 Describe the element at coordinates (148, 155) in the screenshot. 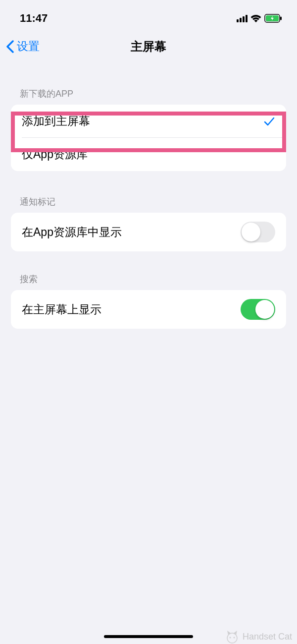

I see `row-app-library-only: 仅App资源库` at that location.